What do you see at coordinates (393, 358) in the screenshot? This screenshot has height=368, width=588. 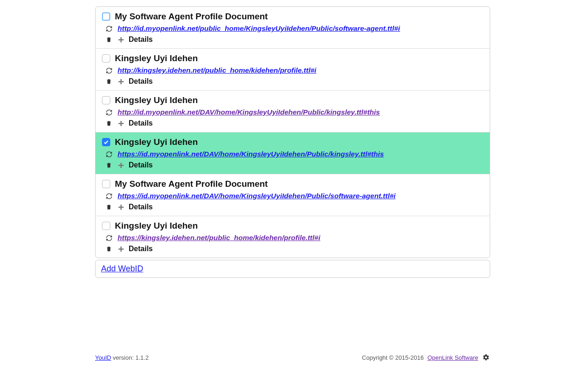 I see `copyright-text: Copyright © 2015-2016` at bounding box center [393, 358].